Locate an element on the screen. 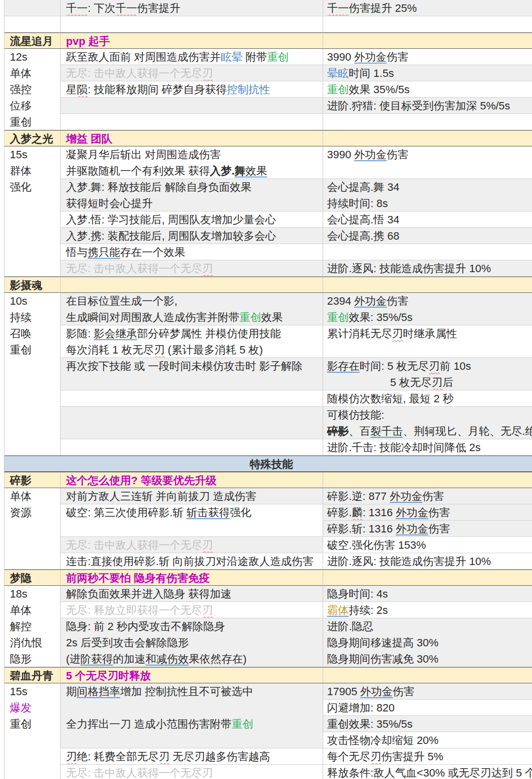 The height and width of the screenshot is (779, 532). skill-name-suiying: 碎影 is located at coordinates (33, 480).